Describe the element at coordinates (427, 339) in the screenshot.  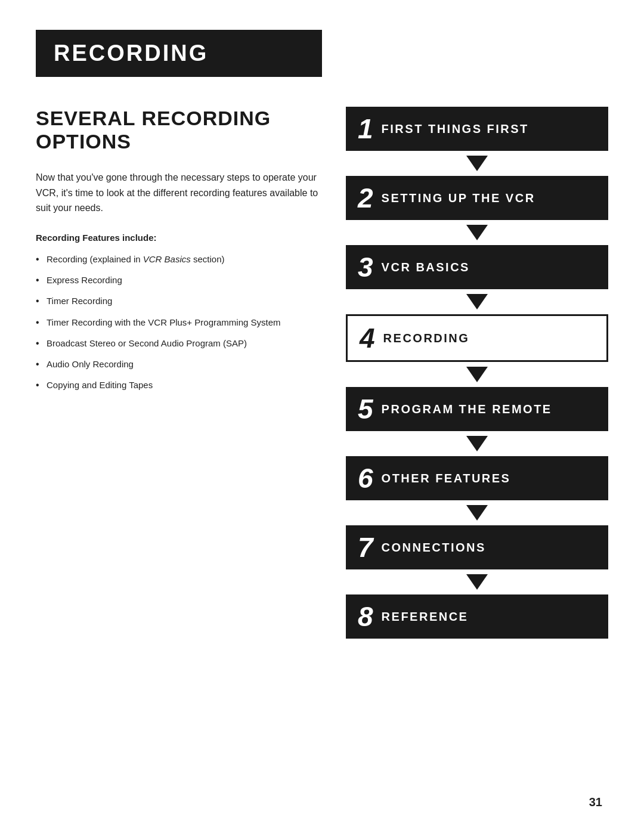
I see `nav-label-4: RECORDING` at that location.